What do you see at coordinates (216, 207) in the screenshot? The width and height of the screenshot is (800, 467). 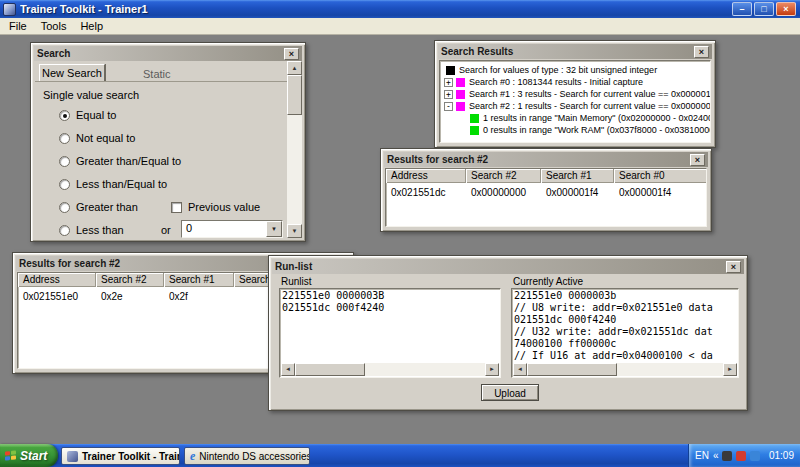 I see `previous-value-checkbox: Previous value` at bounding box center [216, 207].